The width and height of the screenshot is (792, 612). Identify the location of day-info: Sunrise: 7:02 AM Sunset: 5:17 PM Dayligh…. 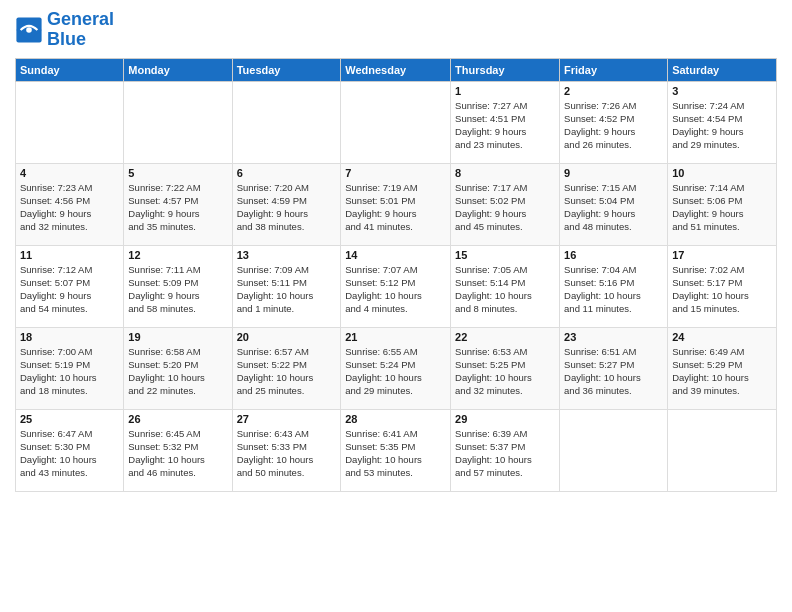
(722, 290).